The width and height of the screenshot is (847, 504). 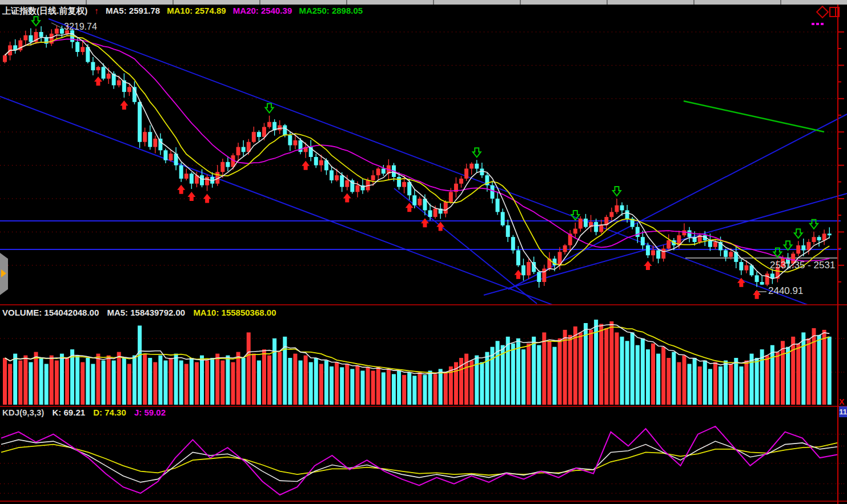 What do you see at coordinates (802, 265) in the screenshot?
I see `current-price-label: 2531.35 - 2531` at bounding box center [802, 265].